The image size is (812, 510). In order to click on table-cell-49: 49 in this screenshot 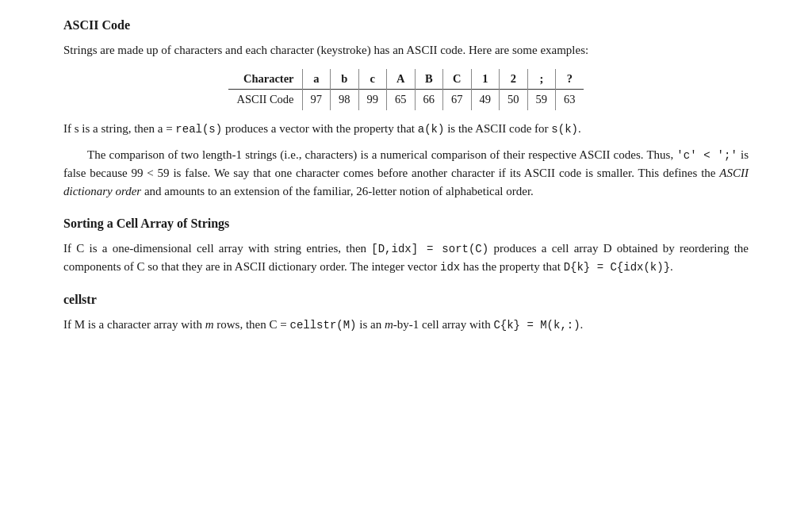, I will do `click(485, 100)`.